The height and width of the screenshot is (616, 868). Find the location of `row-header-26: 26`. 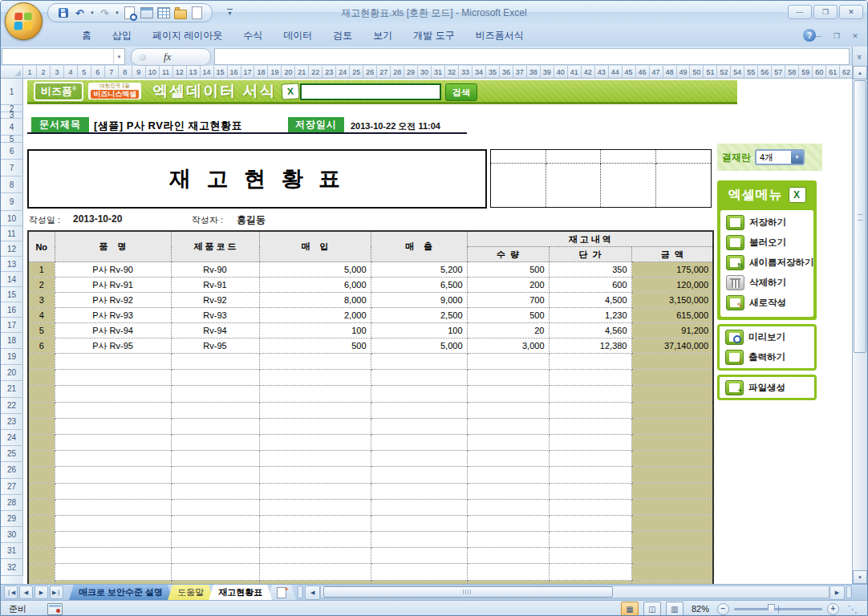

row-header-26: 26 is located at coordinates (12, 470).